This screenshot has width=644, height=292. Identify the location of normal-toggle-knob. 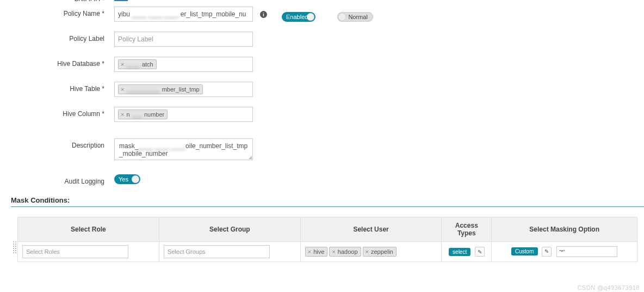
(342, 17).